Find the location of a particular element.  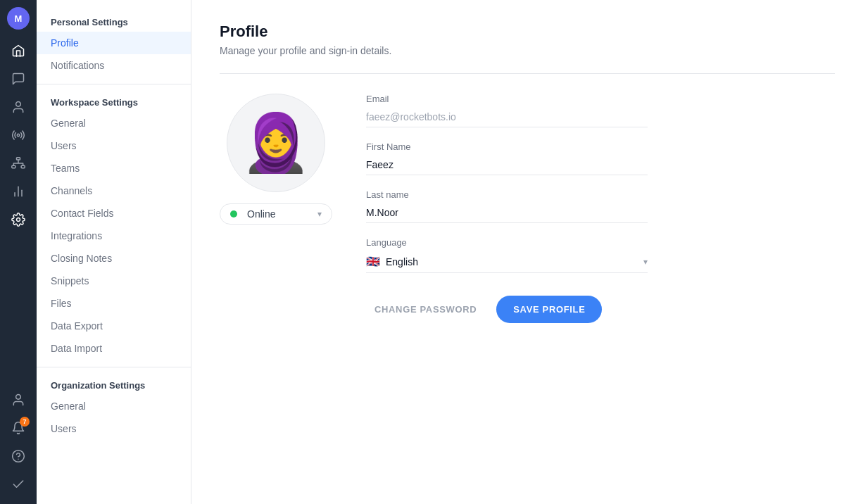

first-name-label: First Name is located at coordinates (507, 146).